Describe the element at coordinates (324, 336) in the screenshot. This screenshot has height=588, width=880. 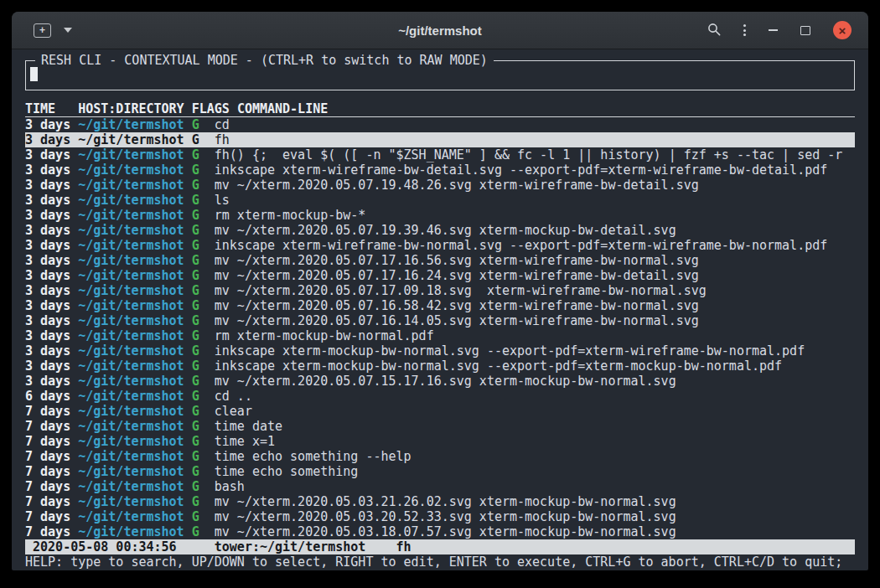
I see `row-command: rm xterm-mockup-bw-normal.pdf` at that location.